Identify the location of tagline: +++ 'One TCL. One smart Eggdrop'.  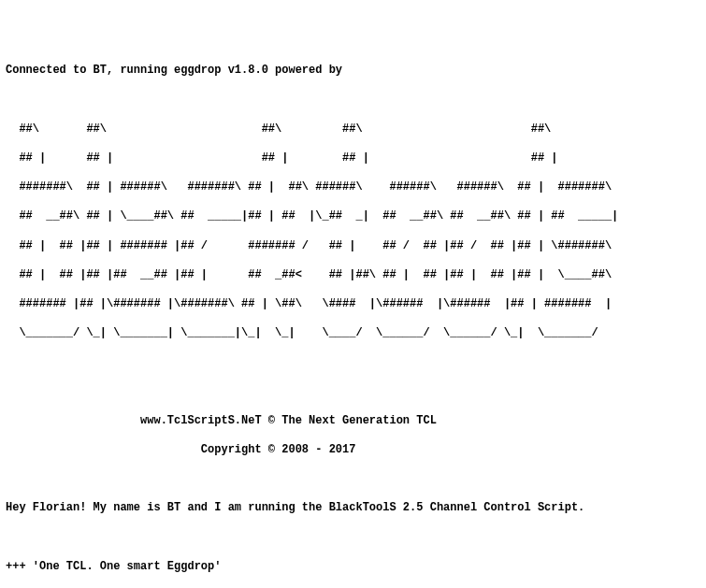
(355, 567).